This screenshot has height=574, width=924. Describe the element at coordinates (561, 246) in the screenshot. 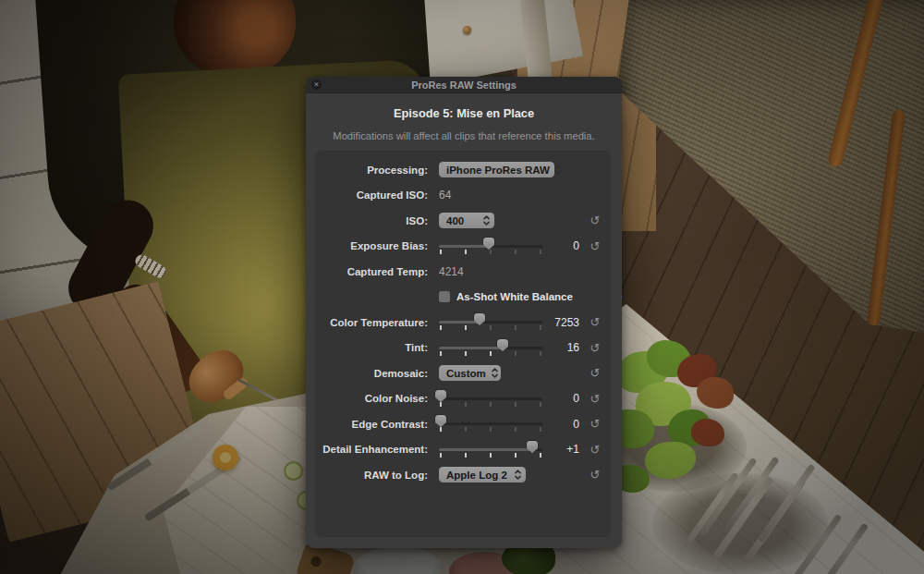

I see `exposure-bias-value-readout: 0` at that location.